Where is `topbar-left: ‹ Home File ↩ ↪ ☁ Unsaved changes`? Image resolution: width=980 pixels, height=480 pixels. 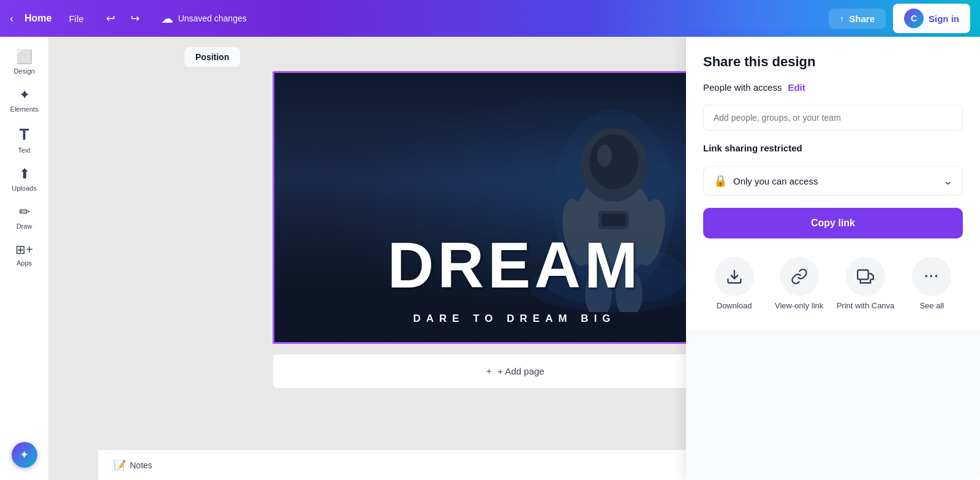 topbar-left: ‹ Home File ↩ ↪ ☁ Unsaved changes is located at coordinates (129, 18).